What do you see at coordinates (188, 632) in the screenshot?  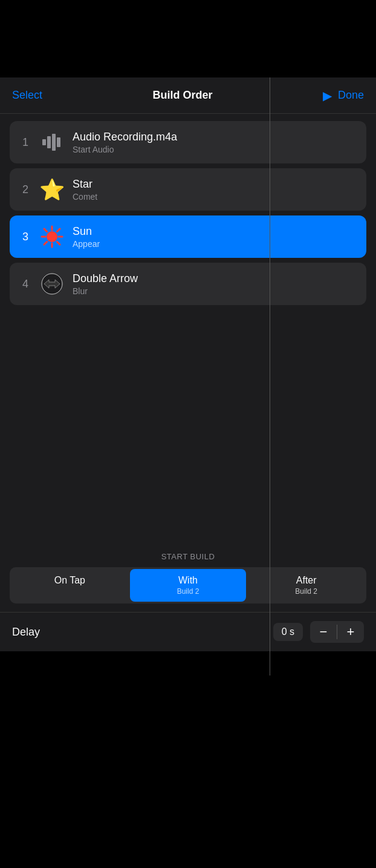 I see `delay-row: Delay 0 s − +` at bounding box center [188, 632].